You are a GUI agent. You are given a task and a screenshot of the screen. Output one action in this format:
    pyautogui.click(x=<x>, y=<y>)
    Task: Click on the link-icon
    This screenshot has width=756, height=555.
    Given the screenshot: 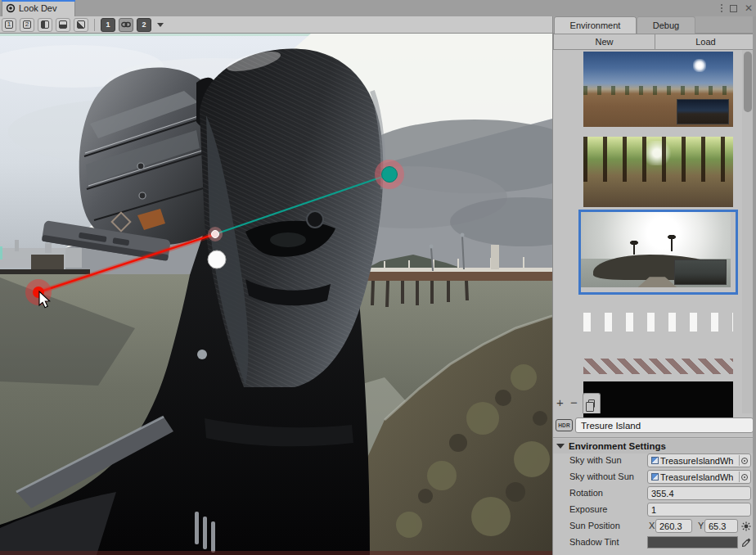 What is the action you would take?
    pyautogui.click(x=126, y=25)
    